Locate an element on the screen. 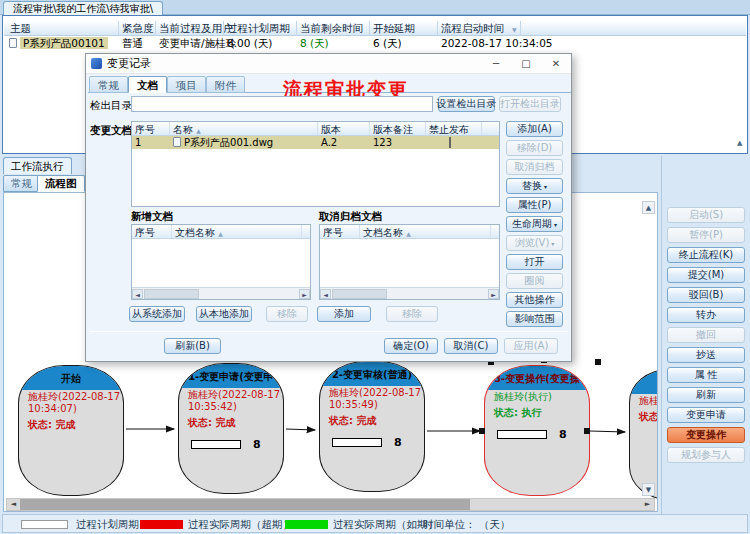 The image size is (750, 534). browse-button: 浏览(V)▾ is located at coordinates (534, 243).